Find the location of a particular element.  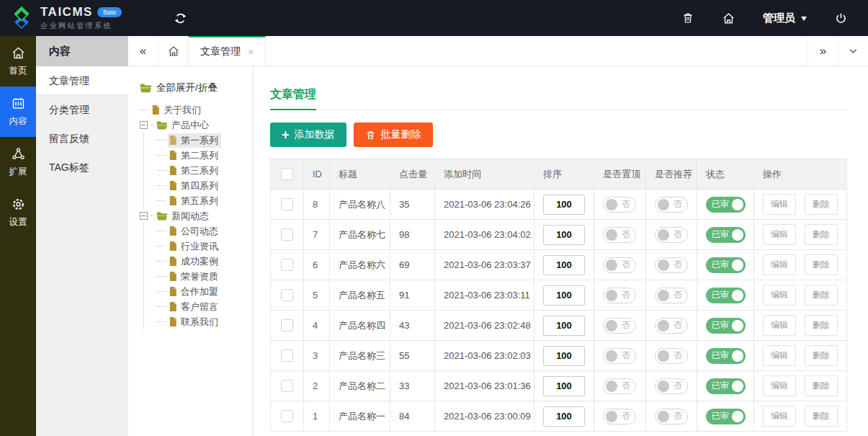

tree-item-label: 第三系列 is located at coordinates (200, 171).